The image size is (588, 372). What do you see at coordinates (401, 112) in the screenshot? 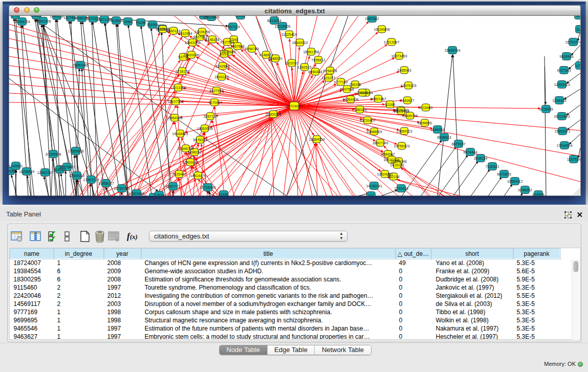
I see `svg-text: 10025433` at bounding box center [401, 112].